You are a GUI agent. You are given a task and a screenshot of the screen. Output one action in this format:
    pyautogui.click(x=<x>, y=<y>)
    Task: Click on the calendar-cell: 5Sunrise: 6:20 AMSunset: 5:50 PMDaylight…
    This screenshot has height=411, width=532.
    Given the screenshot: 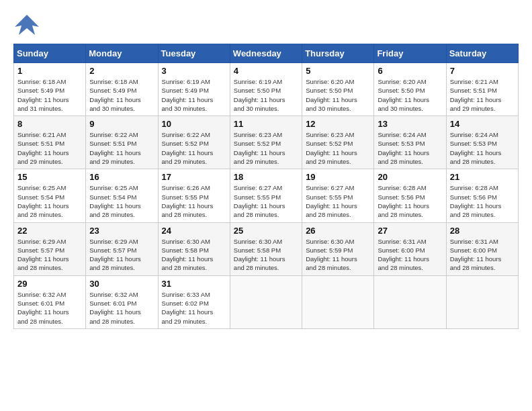 What is the action you would take?
    pyautogui.click(x=339, y=90)
    